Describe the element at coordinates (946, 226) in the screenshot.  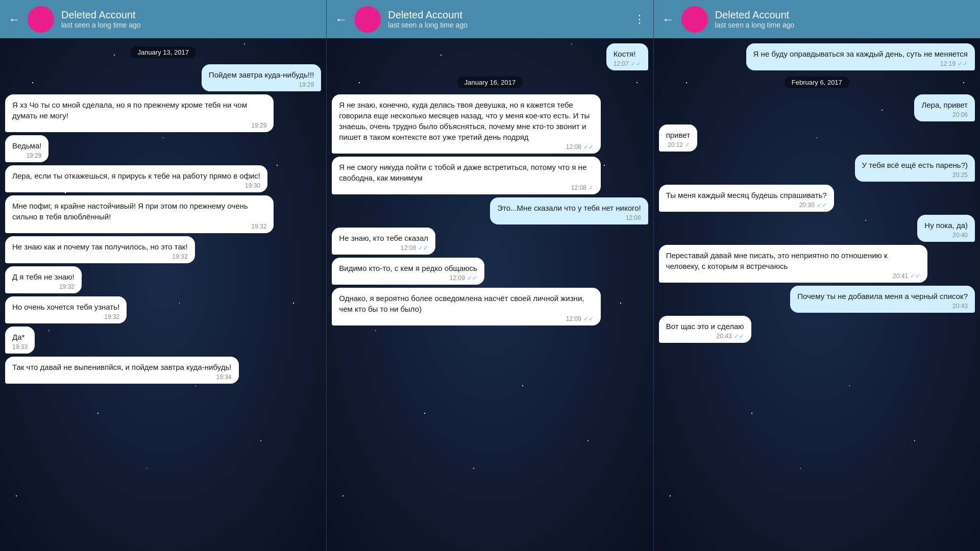
I see `message-text: Ну пока, да)` at that location.